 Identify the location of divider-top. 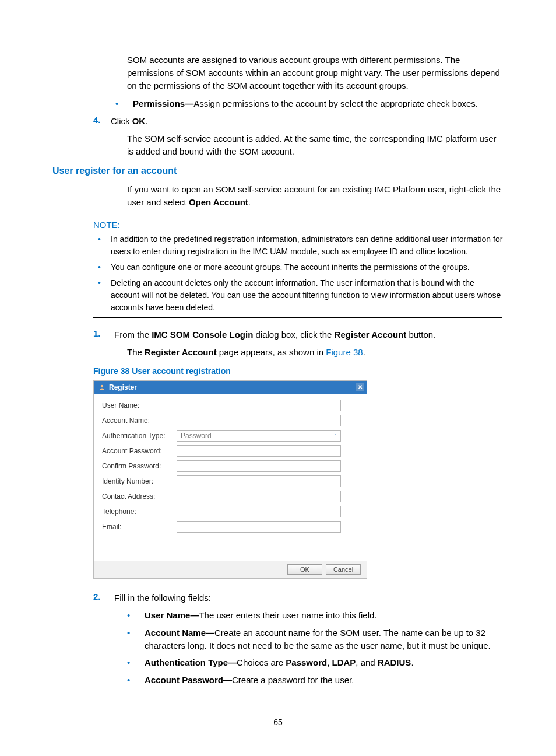
(298, 215).